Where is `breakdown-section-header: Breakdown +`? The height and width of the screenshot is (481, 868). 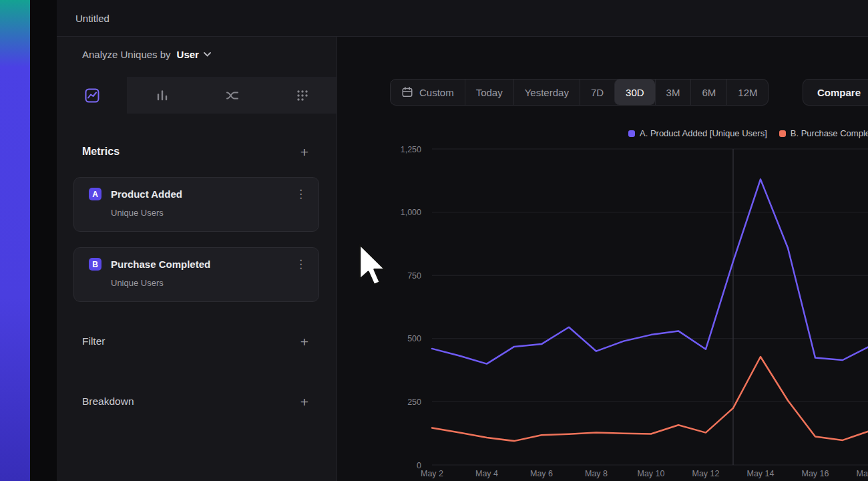
breakdown-section-header: Breakdown + is located at coordinates (196, 402).